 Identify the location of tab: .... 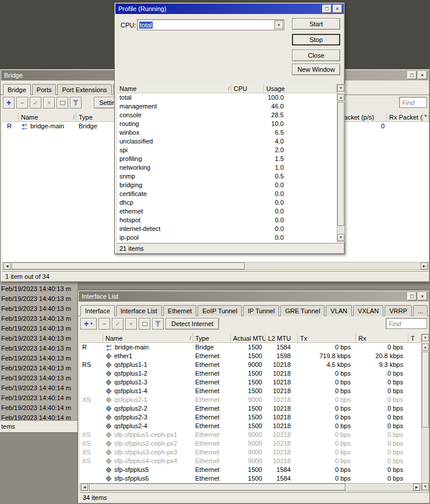
(421, 310).